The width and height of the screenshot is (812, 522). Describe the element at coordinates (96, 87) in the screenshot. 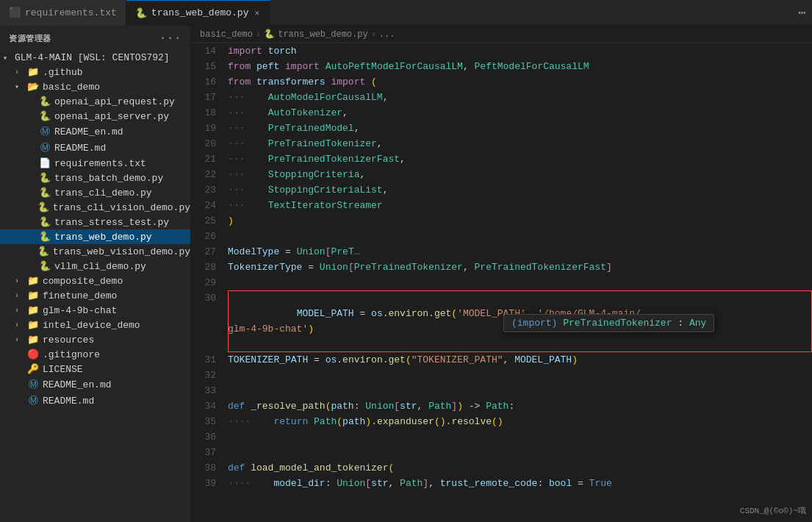

I see `sidebar-item-basic-demo: ▾ 📂 basic_demo` at that location.